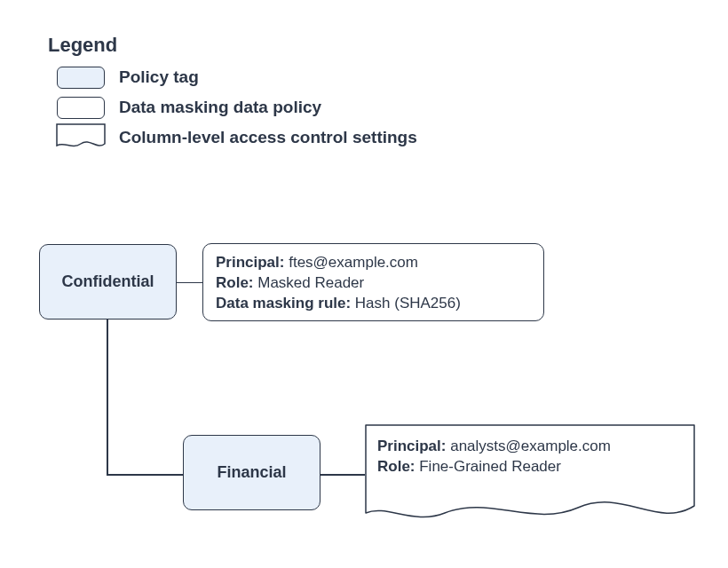 This screenshot has height=568, width=728. I want to click on legend-title: Legend, so click(233, 45).